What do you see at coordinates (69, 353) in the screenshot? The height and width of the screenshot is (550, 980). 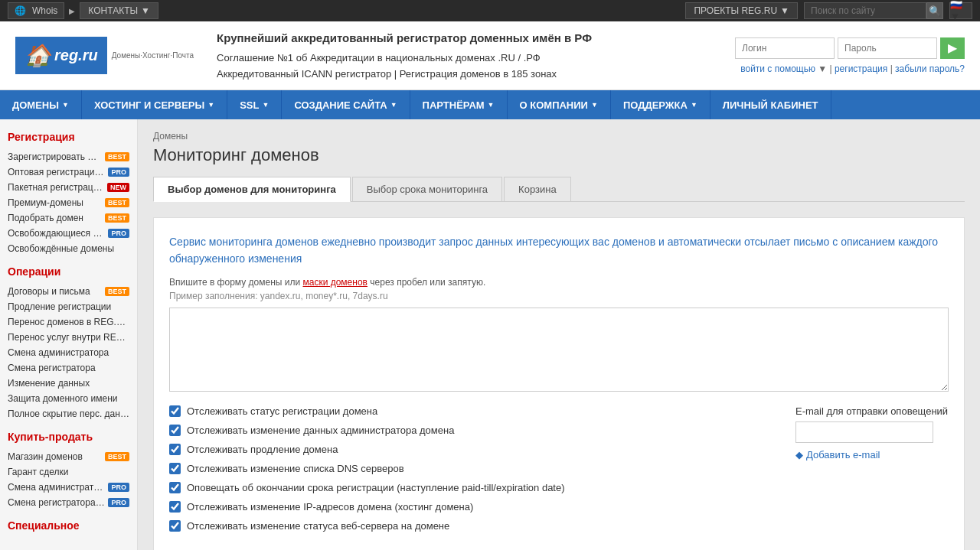 I see `sidebar-item: Смена администратора` at bounding box center [69, 353].